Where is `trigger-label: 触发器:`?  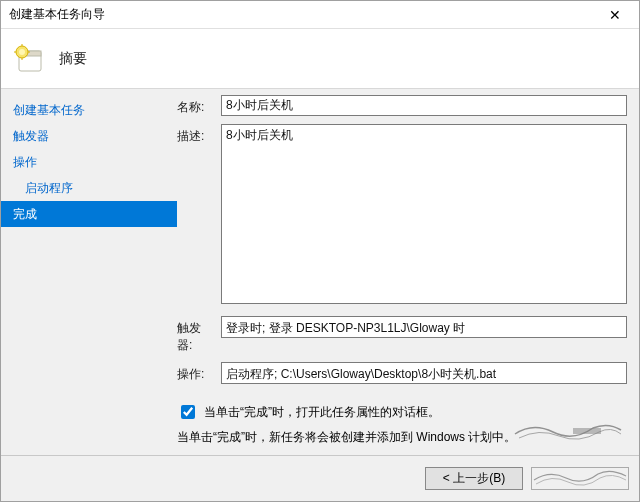
trigger-label: 触发器: is located at coordinates (199, 335).